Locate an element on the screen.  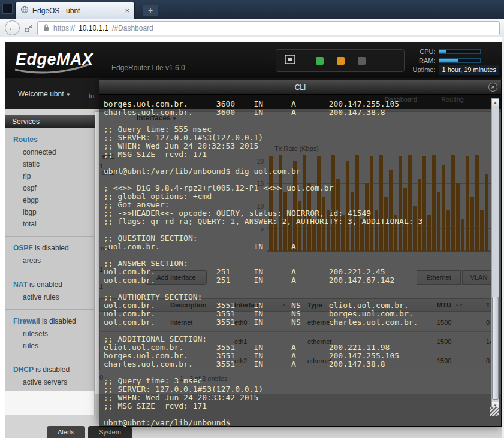
sidebar-item-rules: rules is located at coordinates (49, 346).